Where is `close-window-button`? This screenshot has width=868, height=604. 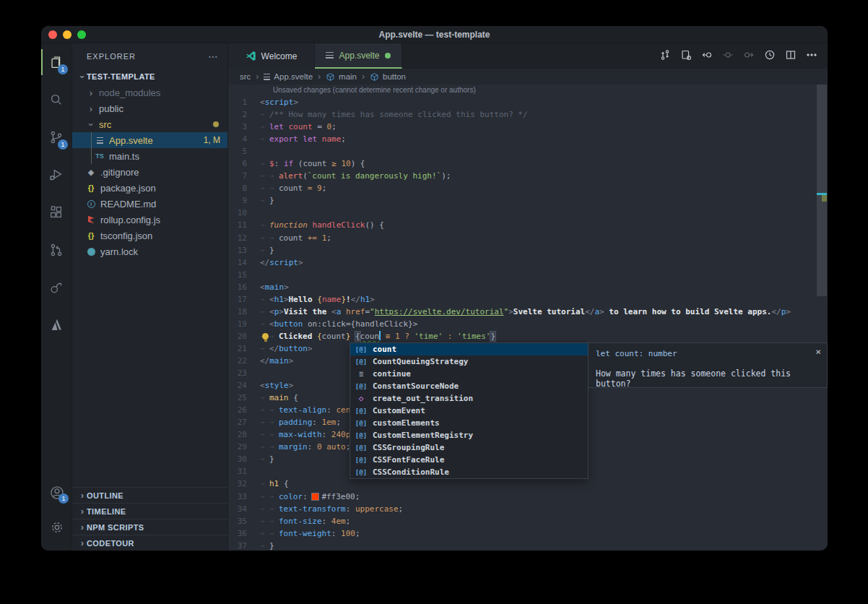 close-window-button is located at coordinates (53, 35).